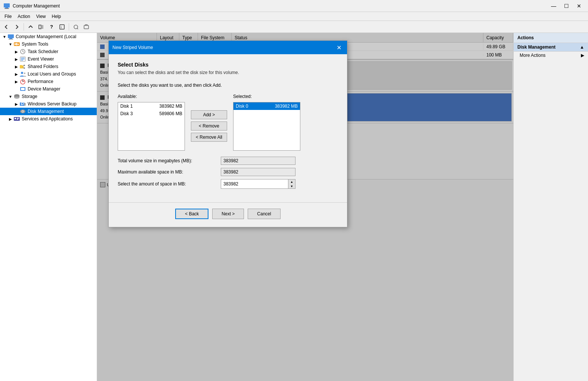  What do you see at coordinates (49, 111) in the screenshot?
I see `sidebar-item-disk-management: ▶ Disk Management` at bounding box center [49, 111].